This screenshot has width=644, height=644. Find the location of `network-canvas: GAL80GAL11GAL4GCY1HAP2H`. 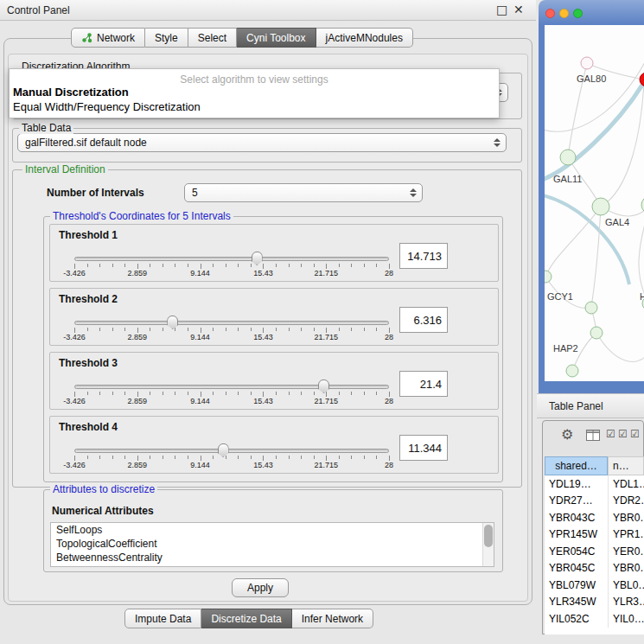

network-canvas: GAL80GAL11GAL4GCY1HAP2H is located at coordinates (595, 203).